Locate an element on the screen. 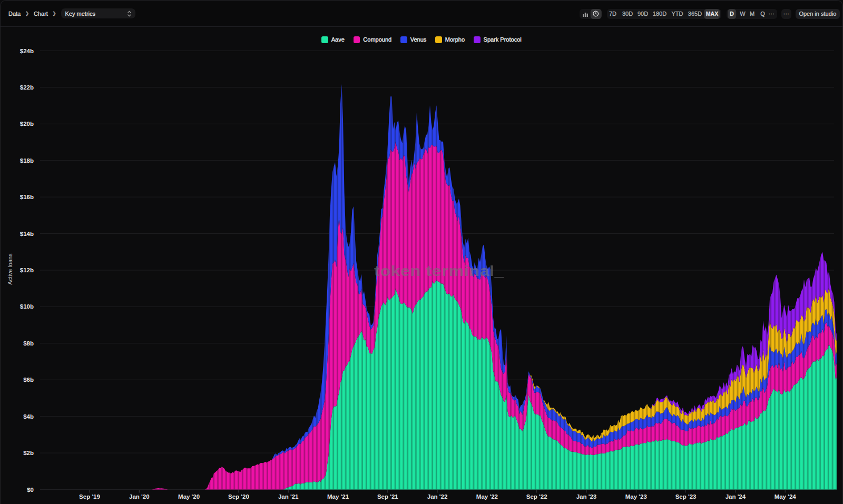 The height and width of the screenshot is (504, 843). svg-text: May '20 is located at coordinates (189, 497).